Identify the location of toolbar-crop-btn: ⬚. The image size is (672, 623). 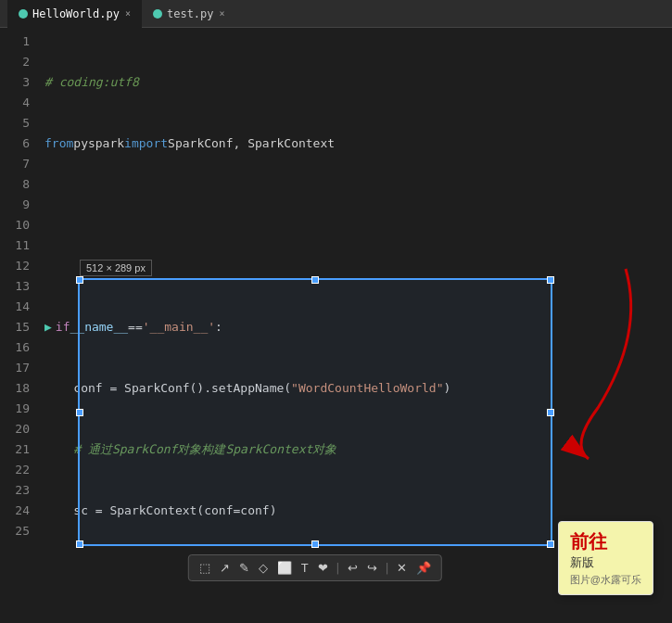
(205, 567).